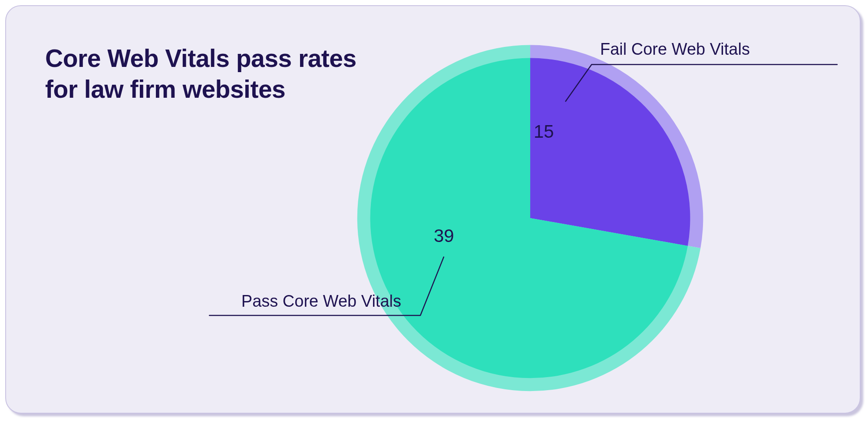  What do you see at coordinates (610, 152) in the screenshot?
I see `pie-slice-fail` at bounding box center [610, 152].